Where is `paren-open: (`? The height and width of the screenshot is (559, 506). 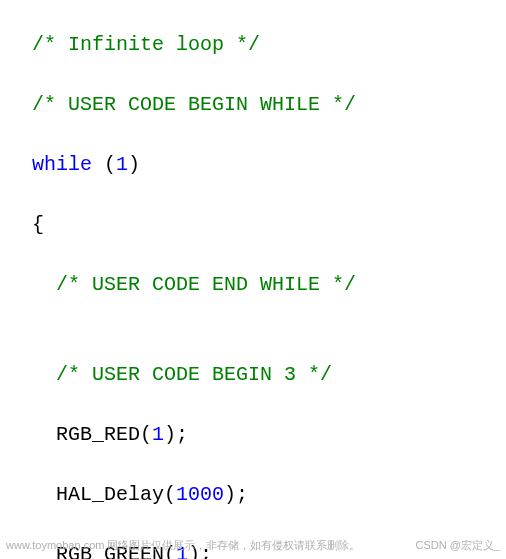
paren-open: ( is located at coordinates (104, 164).